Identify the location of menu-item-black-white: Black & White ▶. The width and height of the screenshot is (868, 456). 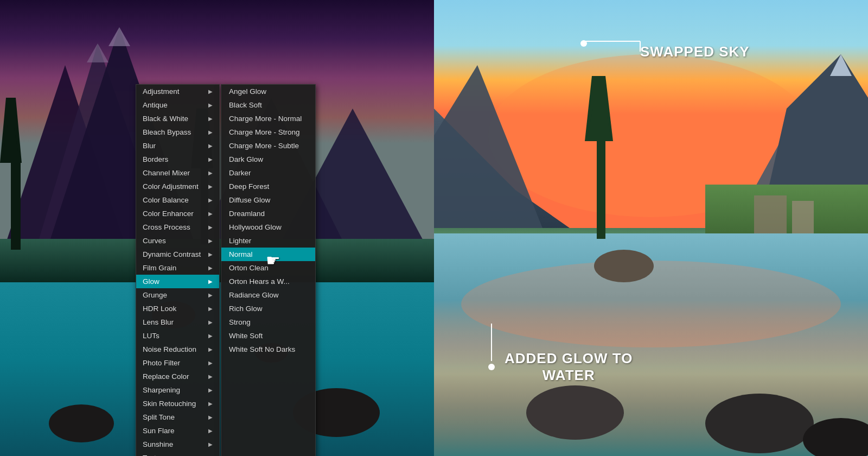
(178, 118).